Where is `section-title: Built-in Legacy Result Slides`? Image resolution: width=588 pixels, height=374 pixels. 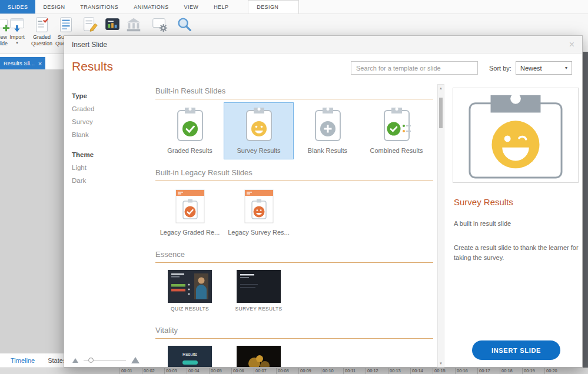 section-title: Built-in Legacy Result Slides is located at coordinates (294, 175).